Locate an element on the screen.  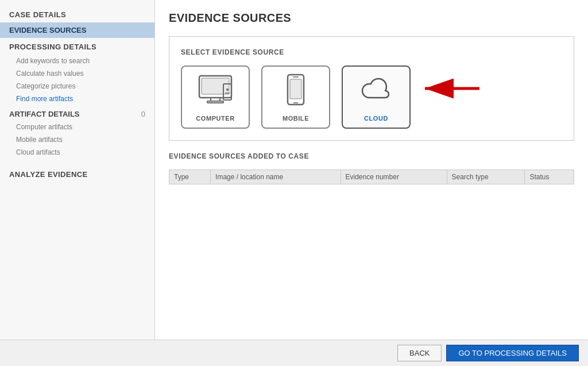
sidebar-item-analyze-evidence: ANALYZE EVIDENCE is located at coordinates (77, 174).